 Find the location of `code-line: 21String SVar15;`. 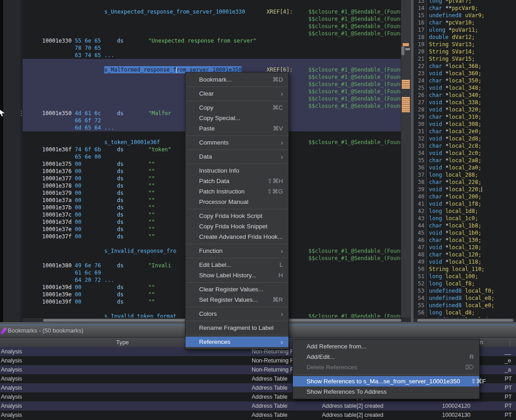

code-line: 21String SVar15; is located at coordinates (465, 59).